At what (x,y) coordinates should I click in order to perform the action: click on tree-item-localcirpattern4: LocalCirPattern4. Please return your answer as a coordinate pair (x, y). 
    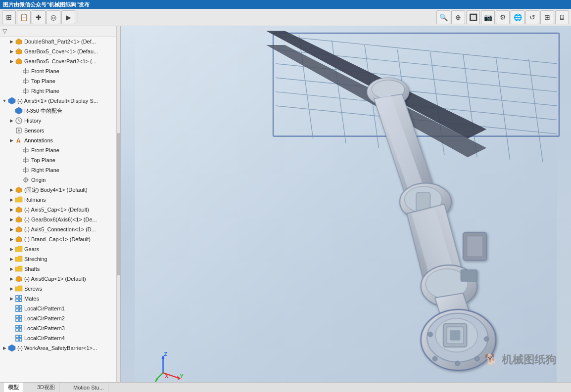
    Looking at the image, I should click on (60, 338).